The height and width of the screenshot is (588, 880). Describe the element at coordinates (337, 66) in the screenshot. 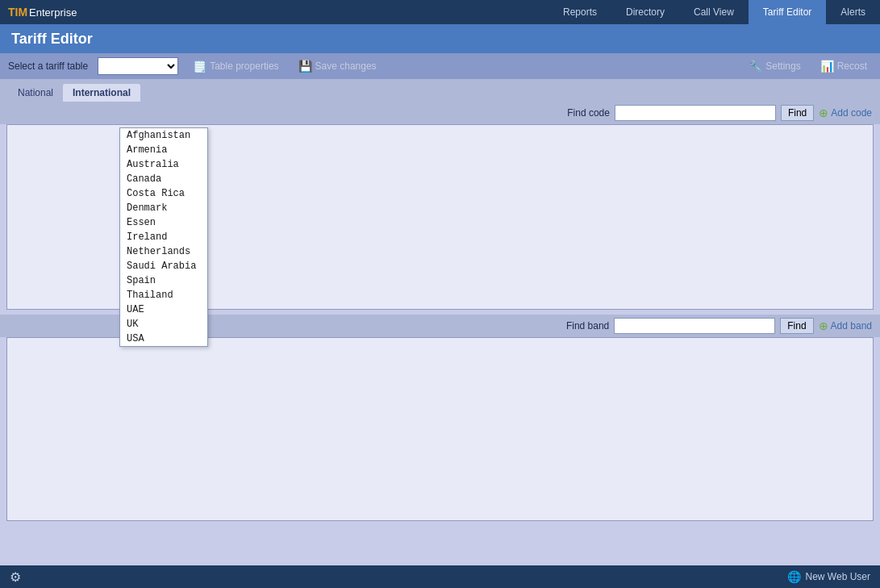

I see `save-changes-button: 💾 Save changes` at that location.